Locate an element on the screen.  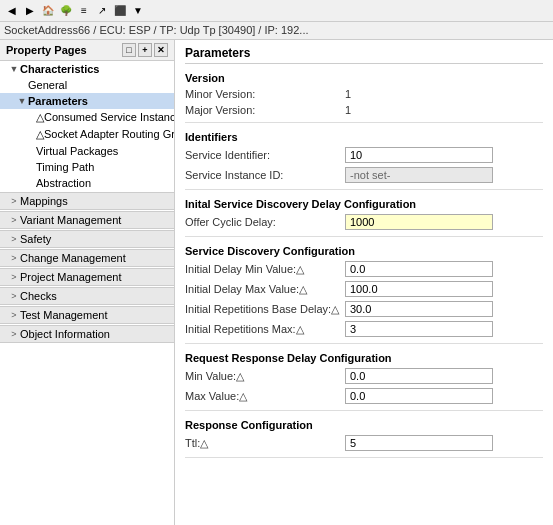
tree-item-change: >Change Management is located at coordinates (87, 258).